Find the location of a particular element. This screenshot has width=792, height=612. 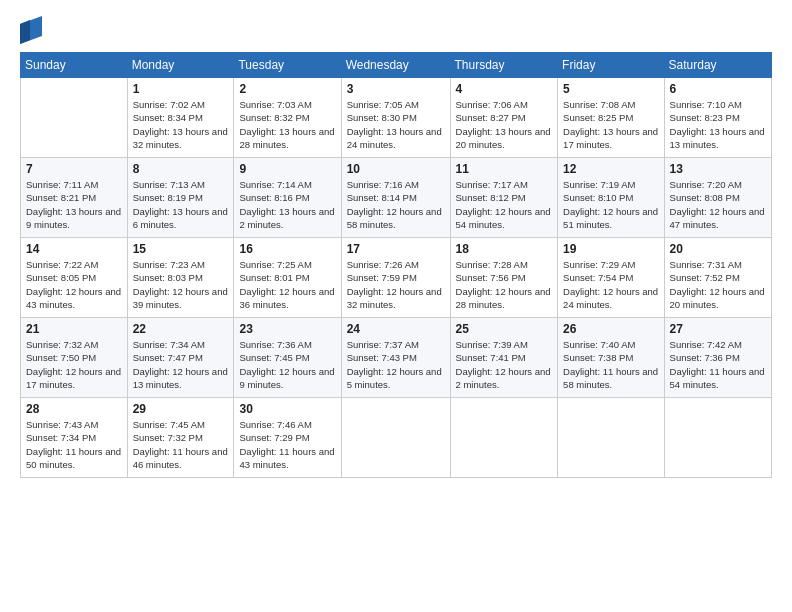

cell-sunrise: Sunrise: 7:23 AM is located at coordinates (181, 264).